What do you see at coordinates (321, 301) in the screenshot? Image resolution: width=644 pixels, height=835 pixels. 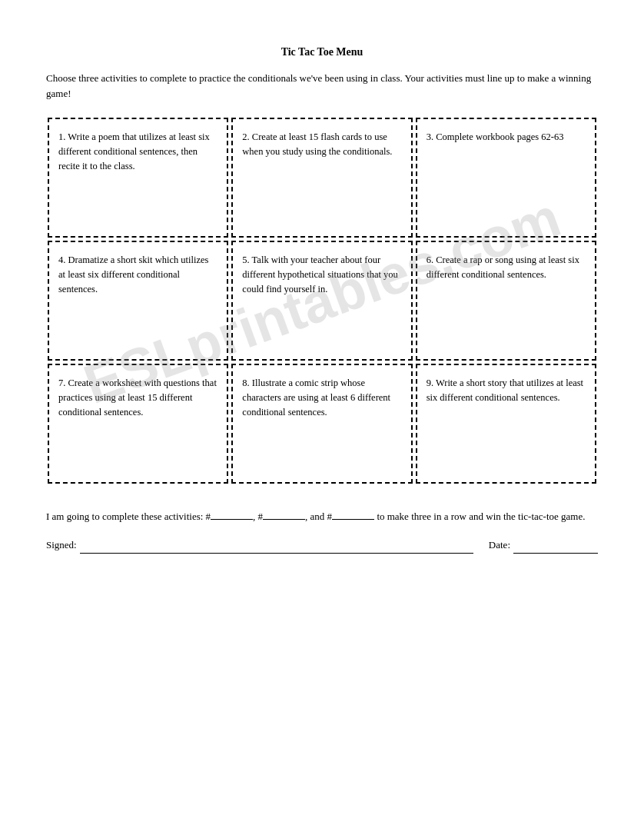 I see `cell-5: 5. Talk with your teacher about four dif…` at bounding box center [321, 301].